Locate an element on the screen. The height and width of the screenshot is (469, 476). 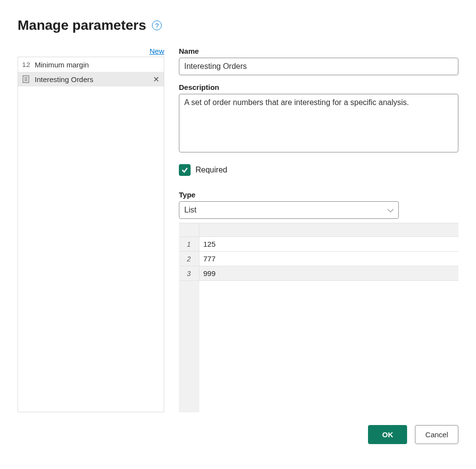
parameter-row-minimum-margin: 1.2 Minimum margin is located at coordinates (91, 64).